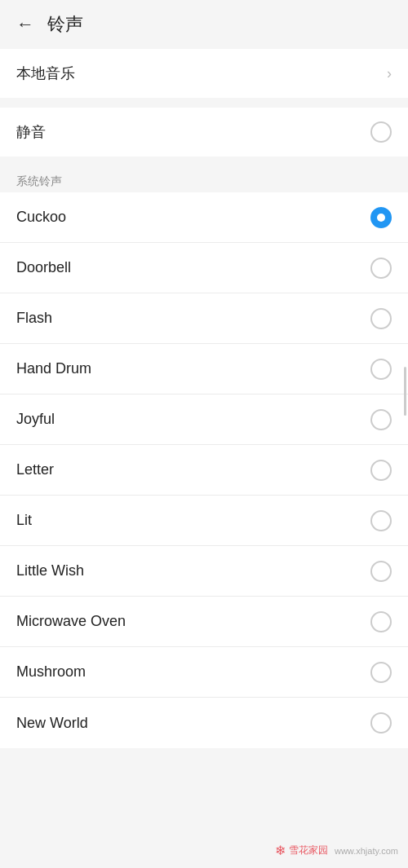 The image size is (408, 868). What do you see at coordinates (204, 218) in the screenshot?
I see `ringtone-item-cuckoo: Cuckoo` at bounding box center [204, 218].